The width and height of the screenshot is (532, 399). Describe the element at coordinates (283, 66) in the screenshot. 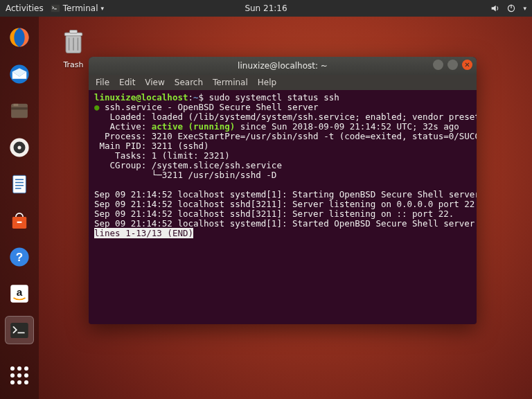

I see `window-title: linuxize@localhost: ~` at that location.